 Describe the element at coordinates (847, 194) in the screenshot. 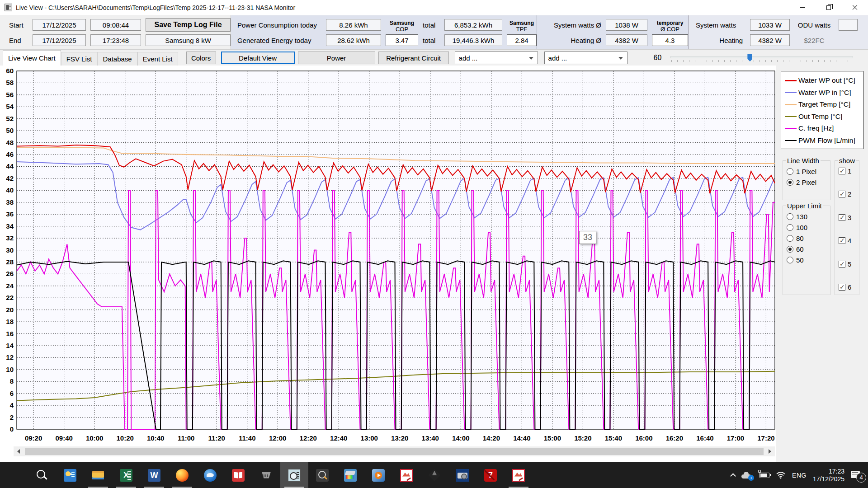

I see `show-series-2: 2` at that location.